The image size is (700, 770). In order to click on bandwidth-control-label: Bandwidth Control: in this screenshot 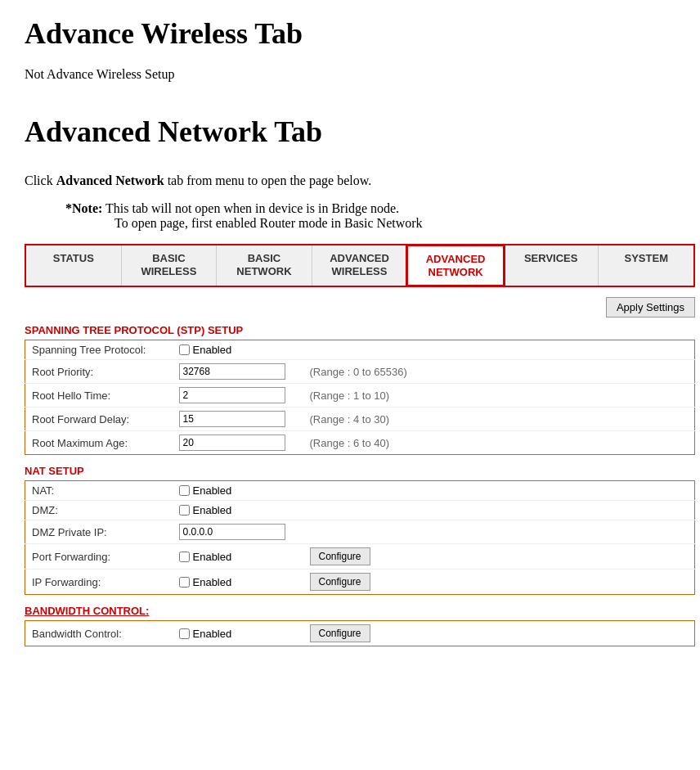, I will do `click(99, 633)`.